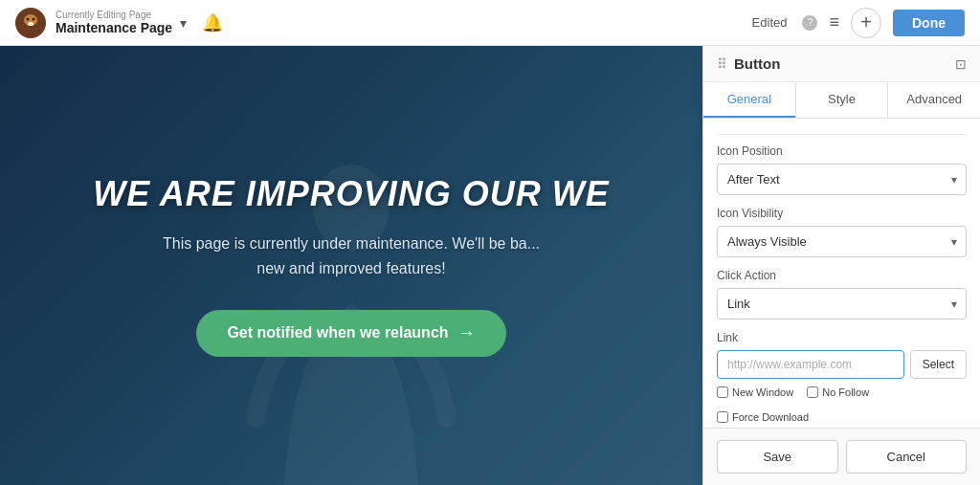 This screenshot has width=980, height=485. I want to click on tab-general: General, so click(749, 99).